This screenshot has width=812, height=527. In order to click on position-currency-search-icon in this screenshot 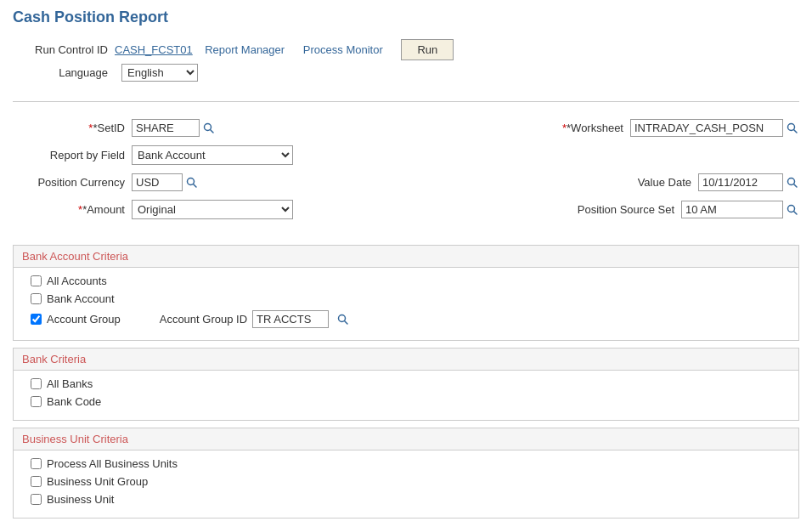, I will do `click(192, 183)`.